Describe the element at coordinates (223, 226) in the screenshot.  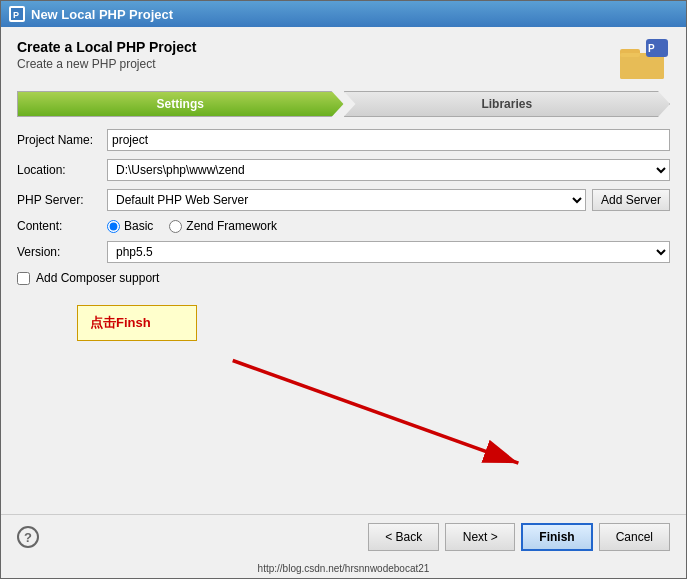
I see `radio-zend: Zend Framework` at that location.